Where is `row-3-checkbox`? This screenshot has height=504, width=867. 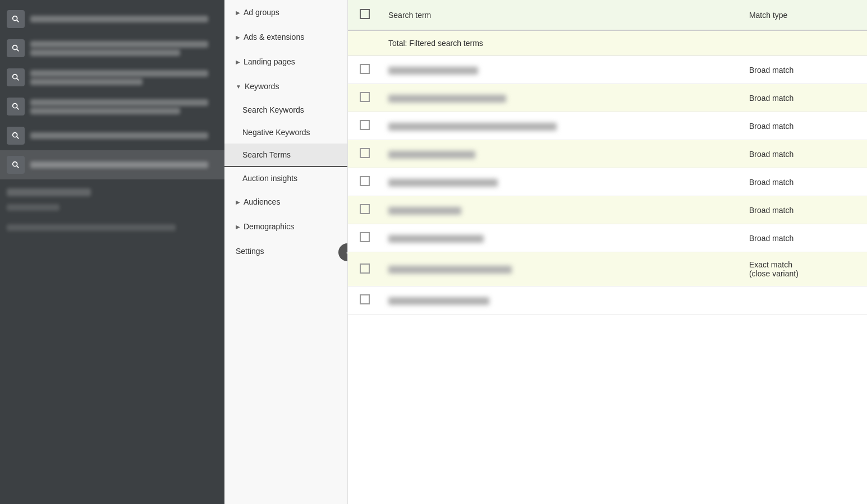 row-3-checkbox is located at coordinates (365, 125).